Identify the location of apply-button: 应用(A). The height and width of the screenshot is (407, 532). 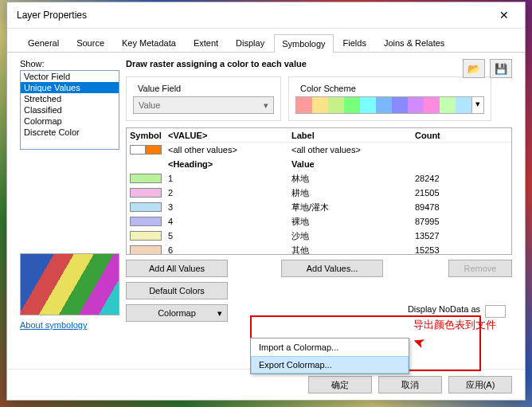
(480, 385).